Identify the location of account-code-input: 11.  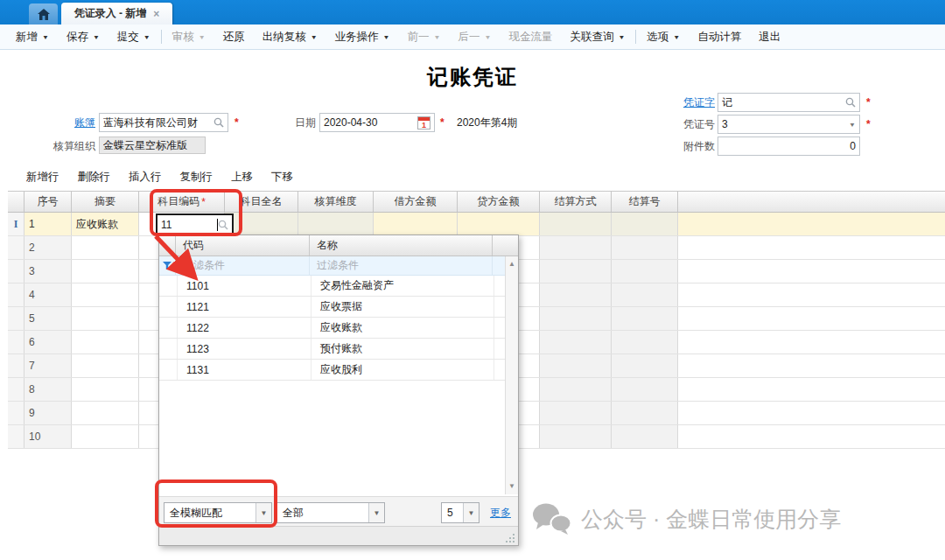
(194, 224).